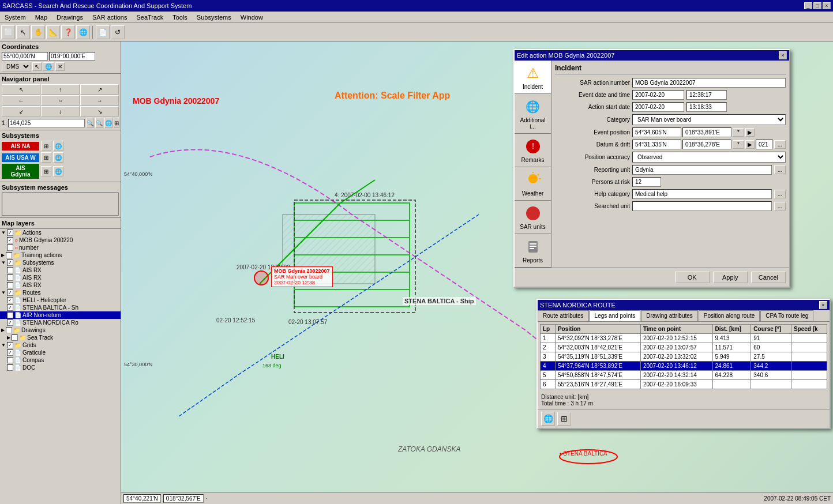 The image size is (833, 504). I want to click on layer-ais-rx-1: 📄 AIS RX, so click(60, 270).